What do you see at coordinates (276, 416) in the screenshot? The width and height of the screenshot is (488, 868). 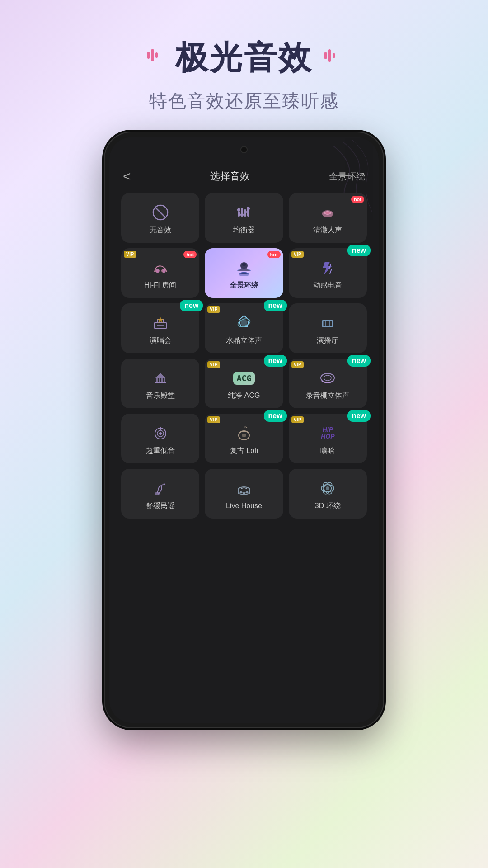 I see `new-badge-lofi: new` at bounding box center [276, 416].